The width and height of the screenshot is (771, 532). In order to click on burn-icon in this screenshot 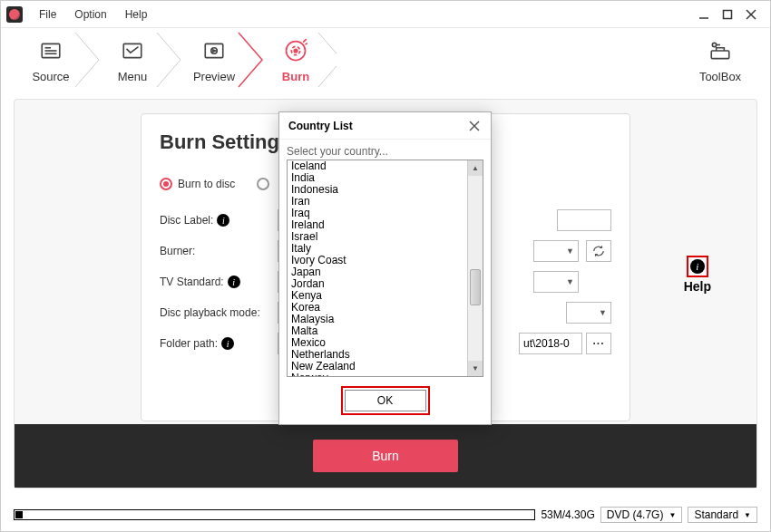, I will do `click(296, 51)`.